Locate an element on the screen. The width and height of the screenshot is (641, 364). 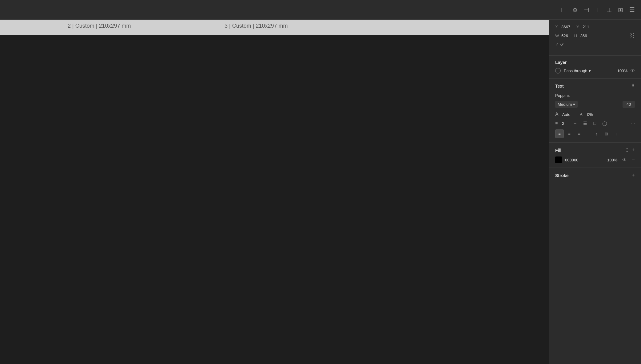
align-left-icon: ⊢ is located at coordinates (563, 10).